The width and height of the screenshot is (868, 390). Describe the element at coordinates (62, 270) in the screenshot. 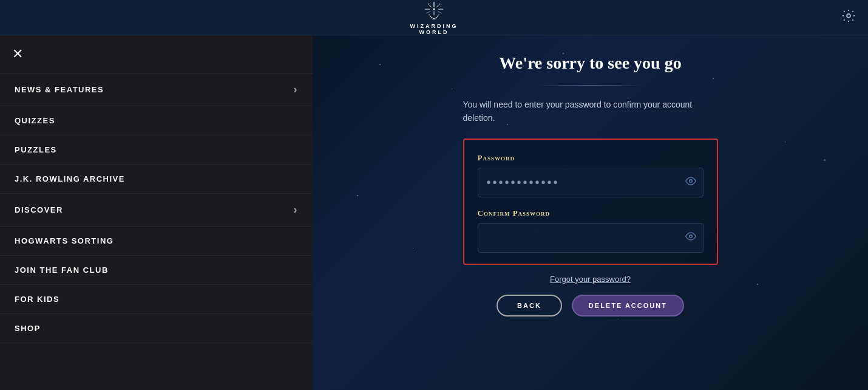

I see `nav-item-label: JOIN THE FAN CLUB` at that location.